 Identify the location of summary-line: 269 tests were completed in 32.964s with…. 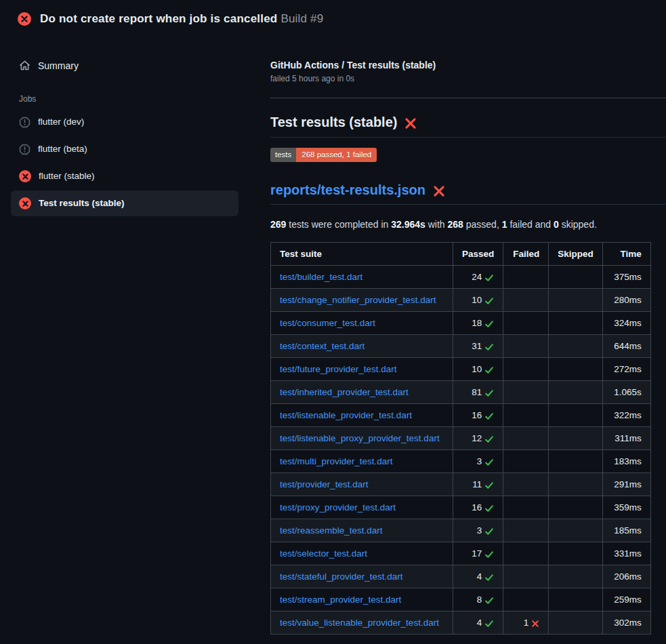
(468, 224).